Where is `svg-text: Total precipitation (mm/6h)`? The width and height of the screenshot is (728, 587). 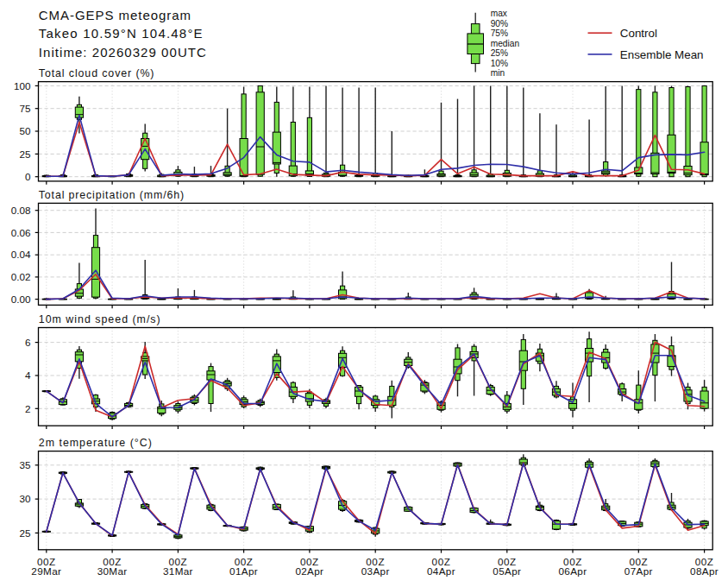
svg-text: Total precipitation (mm/6h) is located at coordinates (112, 195).